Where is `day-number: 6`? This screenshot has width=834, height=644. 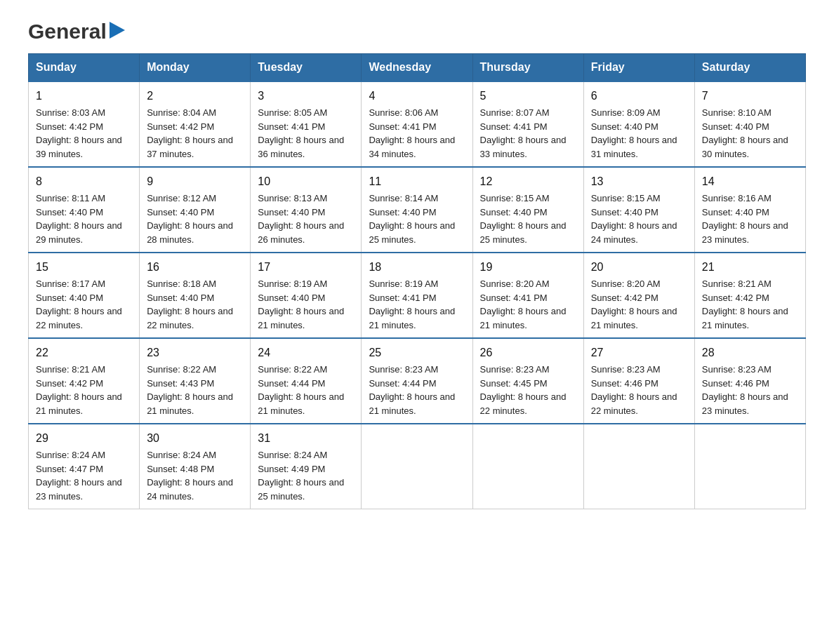
day-number: 6 is located at coordinates (639, 96).